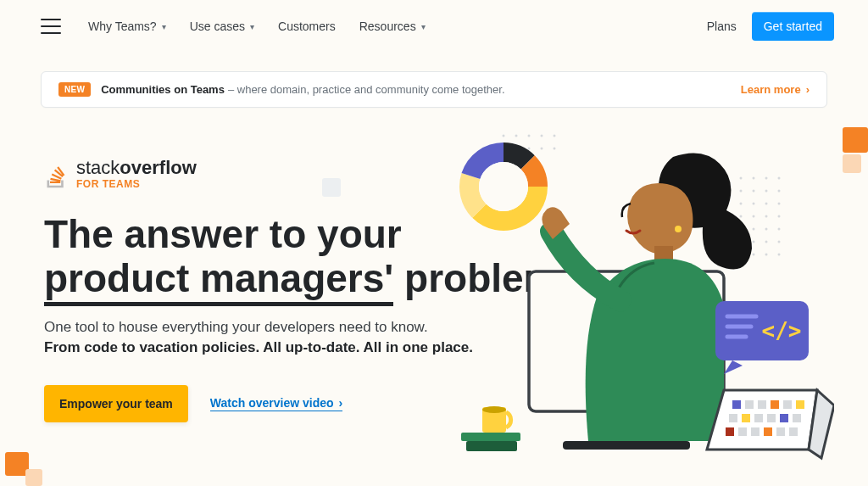 The image size is (868, 486). Describe the element at coordinates (163, 90) in the screenshot. I see `banner-title: Communities on Teams` at that location.